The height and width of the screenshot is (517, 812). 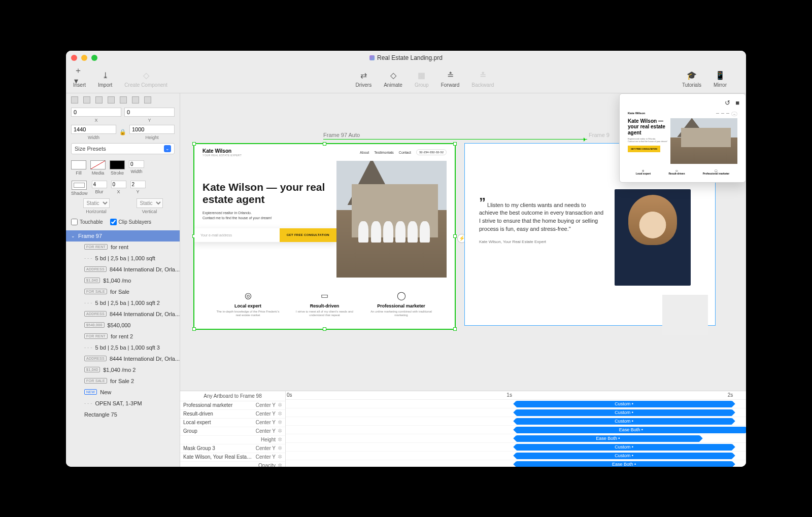 What do you see at coordinates (541, 217) in the screenshot?
I see `quote-text: Llisten to my clients wants and needs to…` at bounding box center [541, 217].